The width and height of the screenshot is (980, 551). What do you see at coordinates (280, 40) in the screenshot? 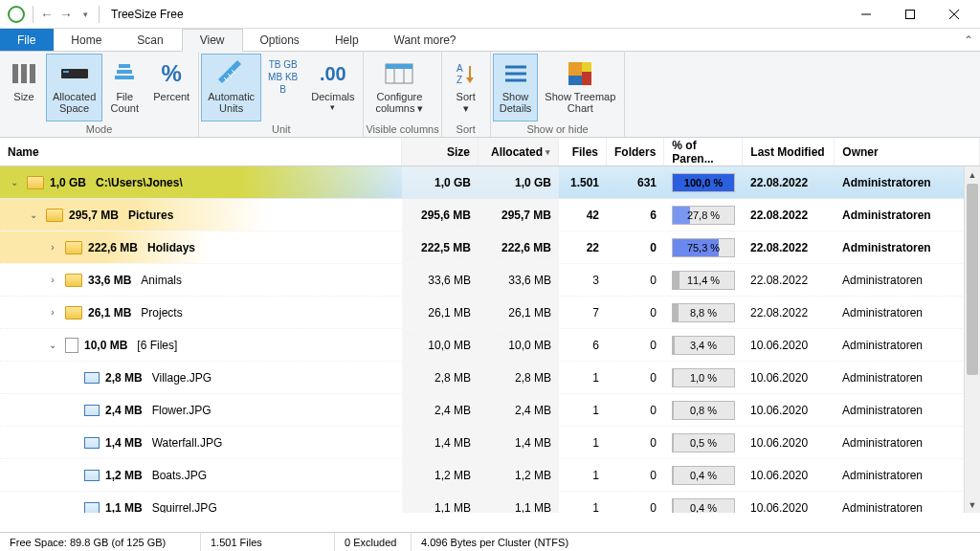
I see `tab-options: Options` at bounding box center [280, 40].